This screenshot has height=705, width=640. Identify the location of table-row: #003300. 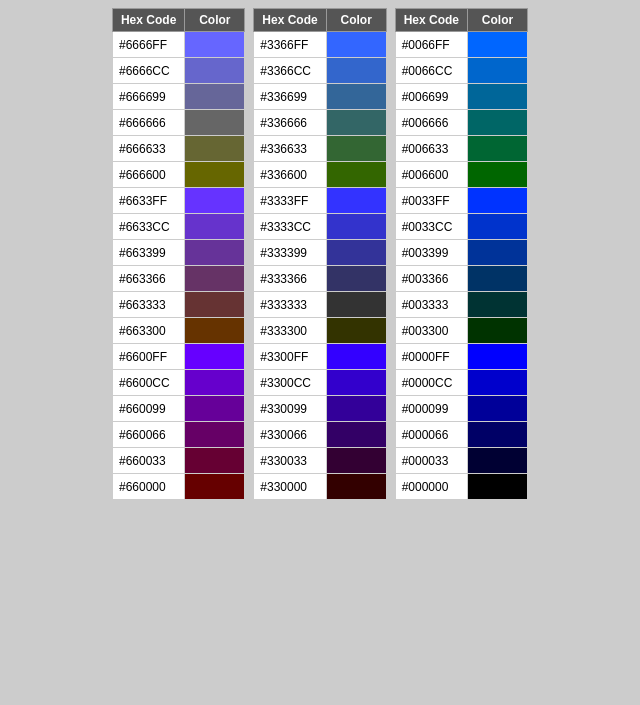
(461, 331).